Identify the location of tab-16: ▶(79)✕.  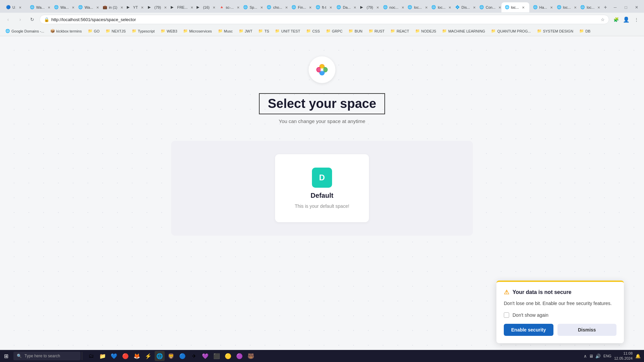
(368, 7).